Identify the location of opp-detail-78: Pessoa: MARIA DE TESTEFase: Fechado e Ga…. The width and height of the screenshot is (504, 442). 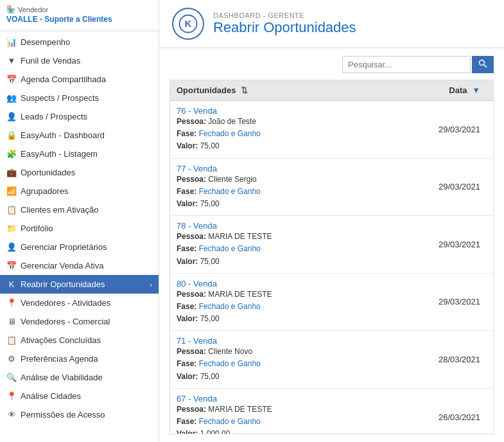
(283, 249).